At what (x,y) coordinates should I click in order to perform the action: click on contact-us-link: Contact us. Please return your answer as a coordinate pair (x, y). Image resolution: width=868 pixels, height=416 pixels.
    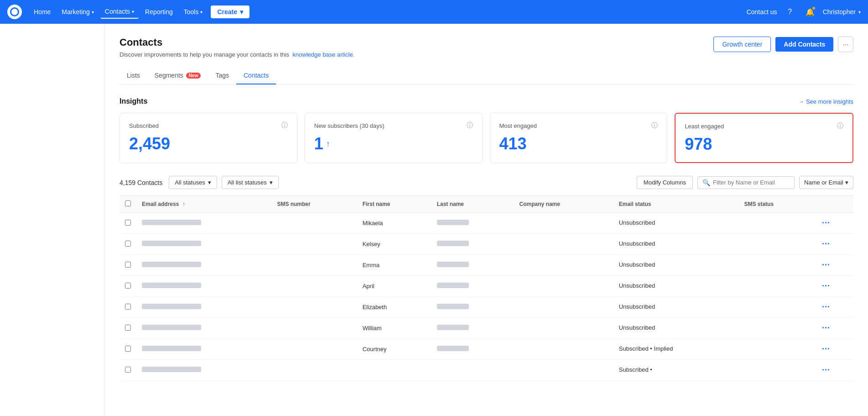
    Looking at the image, I should click on (762, 12).